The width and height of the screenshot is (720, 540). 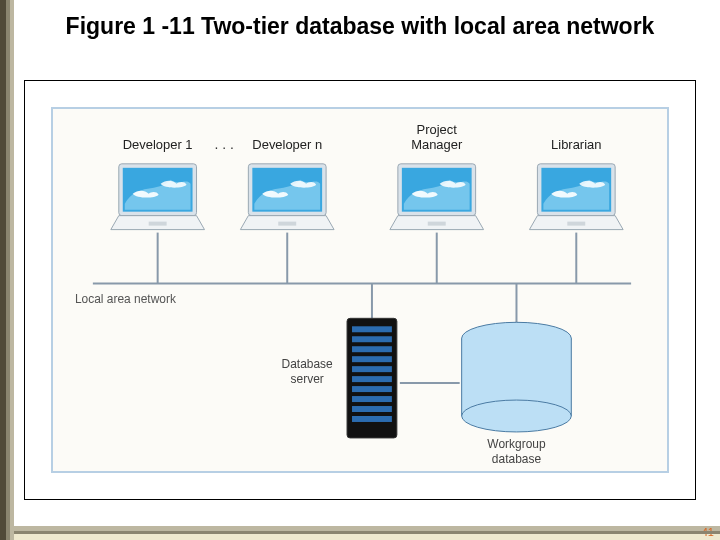 I want to click on role-librarian: Librarian, so click(x=576, y=144).